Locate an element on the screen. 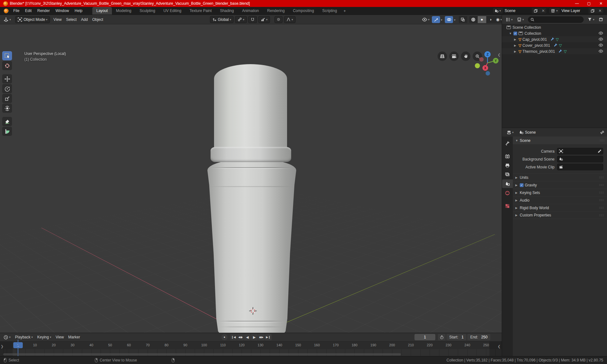 This screenshot has width=607, height=364. maximize-button: ▢ is located at coordinates (589, 3).